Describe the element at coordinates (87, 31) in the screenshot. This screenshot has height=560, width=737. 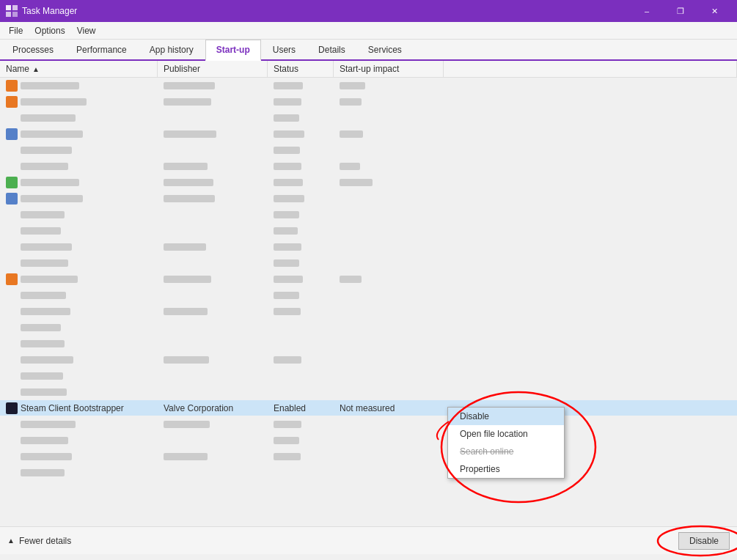
I see `menu-view: View` at that location.